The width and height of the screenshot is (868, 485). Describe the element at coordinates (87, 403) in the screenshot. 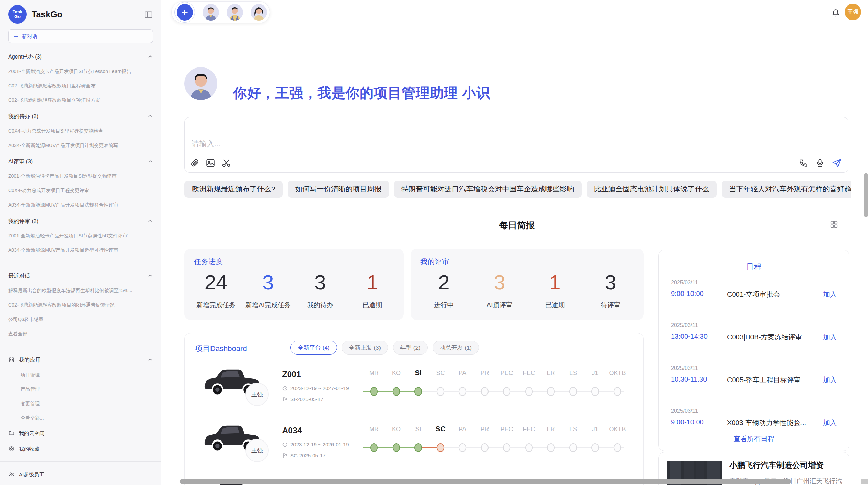

I see `sidebar-item-change-mgmt: 变更管理` at that location.